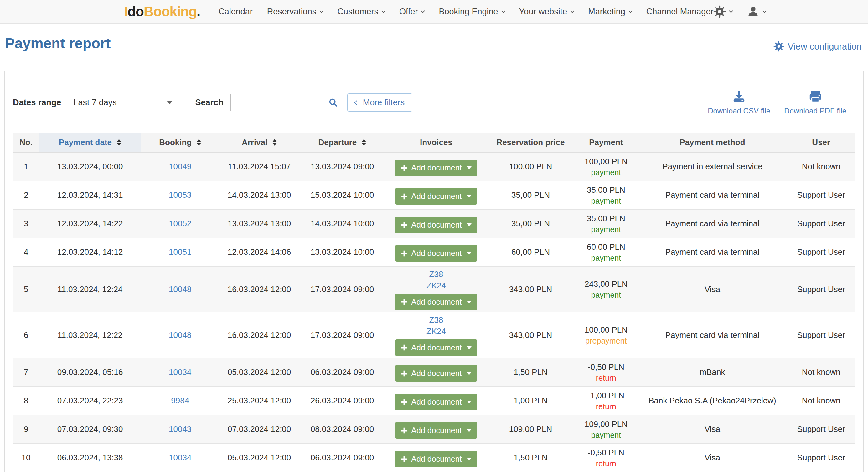  Describe the element at coordinates (606, 341) in the screenshot. I see `payment-status: prepayment` at that location.